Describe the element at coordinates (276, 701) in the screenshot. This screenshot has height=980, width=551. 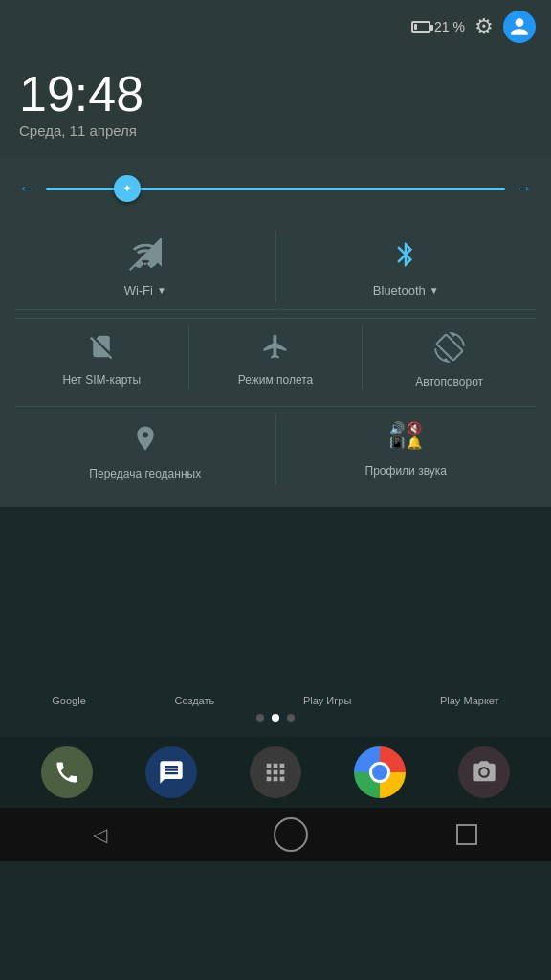
I see `app-shortcuts-row: Google Создать Play Игры Play Маркет` at that location.